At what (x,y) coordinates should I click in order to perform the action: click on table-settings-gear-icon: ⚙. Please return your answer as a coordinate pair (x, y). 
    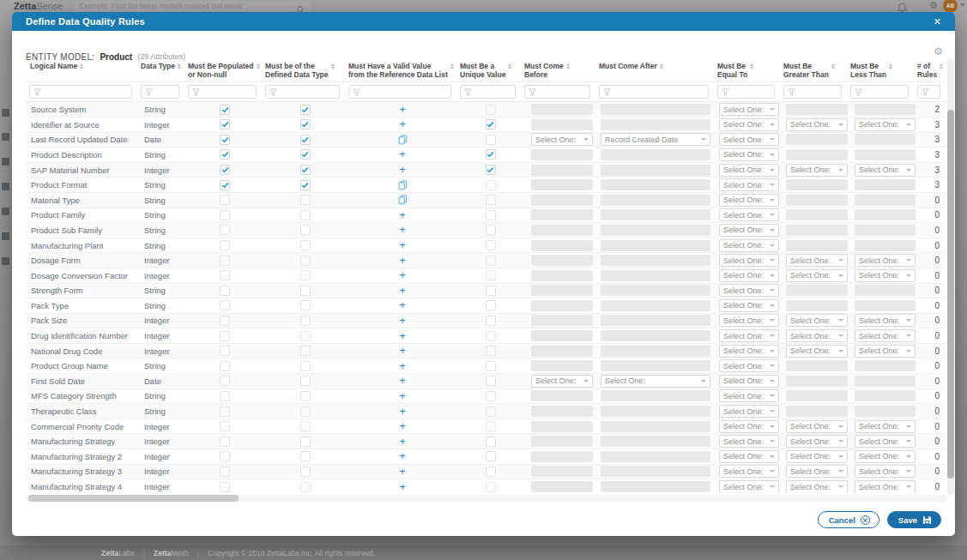
    Looking at the image, I should click on (939, 51).